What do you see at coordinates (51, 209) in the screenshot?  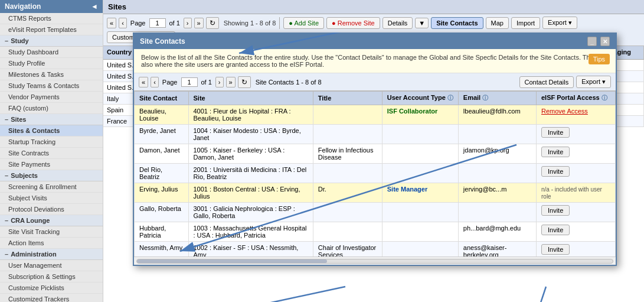 I see `sidebar-item-protocol-deviations: Protocol Deviations` at bounding box center [51, 209].